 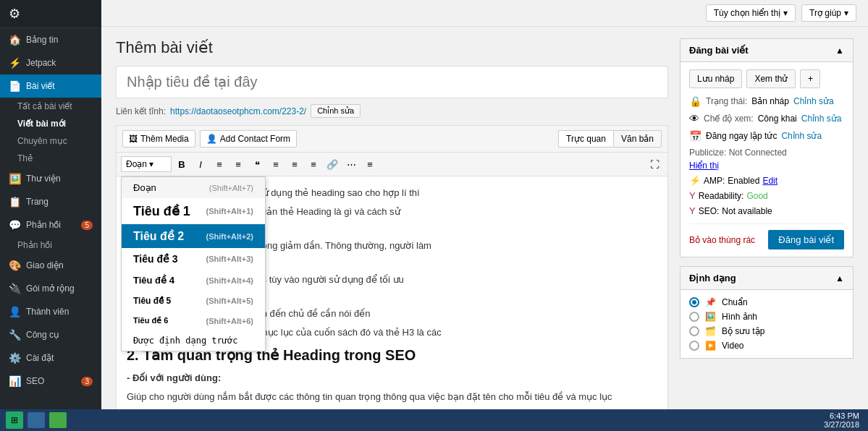 I want to click on format-icon-bo-suu-tap: 🗂️, so click(x=711, y=331).